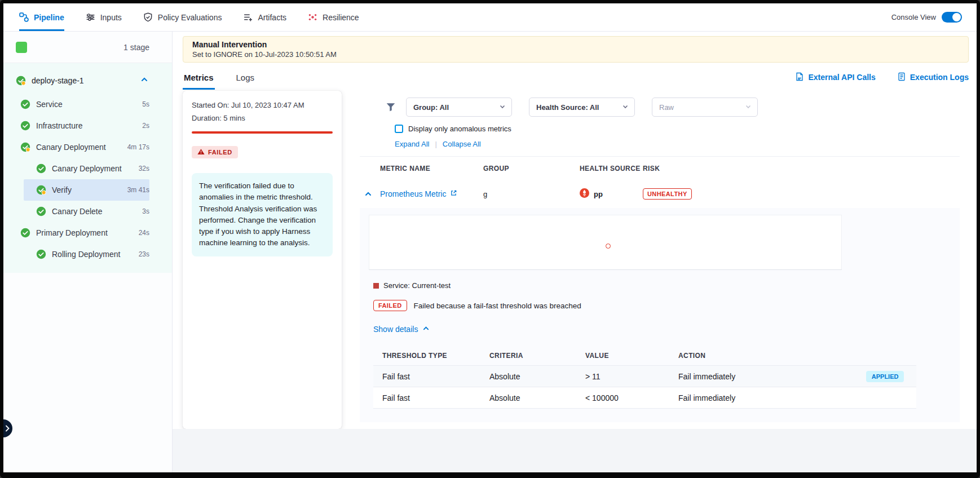  I want to click on nav-tab-pipeline: Pipeline, so click(42, 17).